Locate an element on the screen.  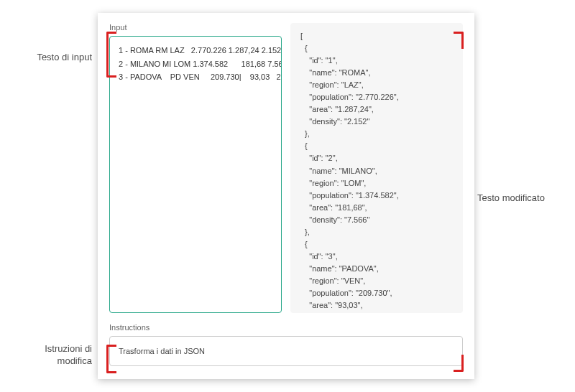
annotation-input: Testo di input is located at coordinates (46, 57).